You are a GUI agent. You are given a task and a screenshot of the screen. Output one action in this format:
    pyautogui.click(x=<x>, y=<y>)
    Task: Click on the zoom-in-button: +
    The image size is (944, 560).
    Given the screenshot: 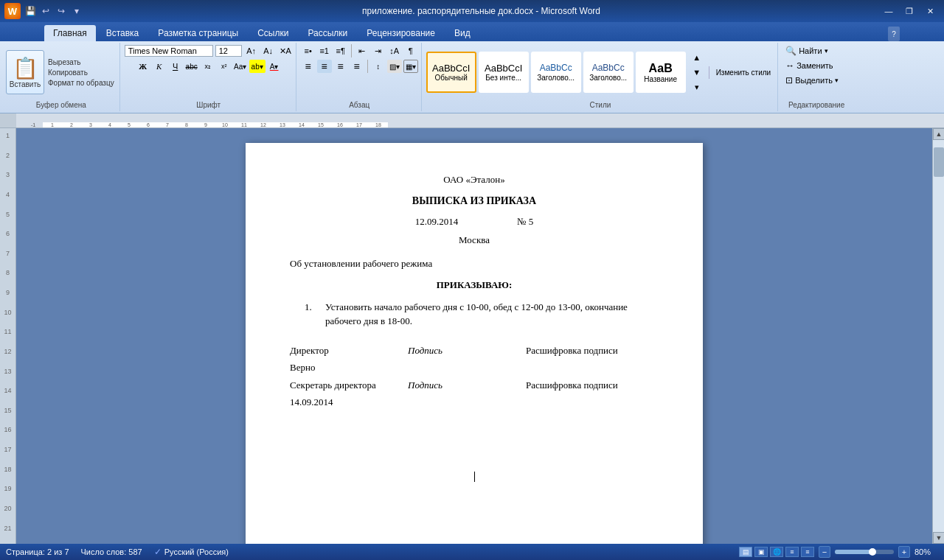 What is the action you would take?
    pyautogui.click(x=904, y=552)
    